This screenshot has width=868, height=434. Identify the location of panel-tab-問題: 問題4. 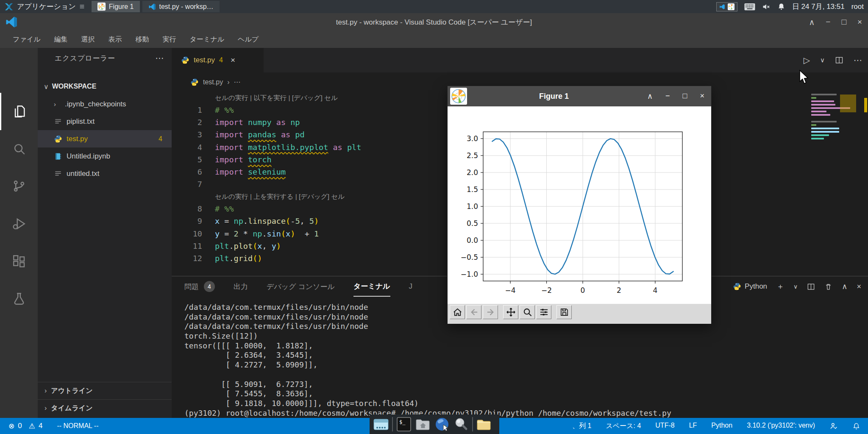
(200, 287).